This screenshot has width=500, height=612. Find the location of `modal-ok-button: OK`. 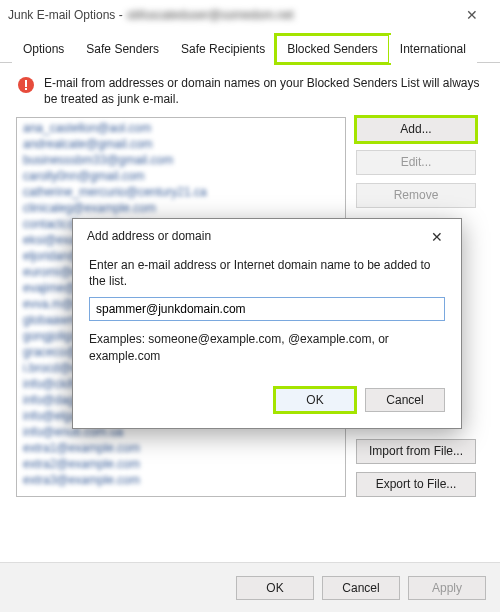

modal-ok-button: OK is located at coordinates (315, 400).